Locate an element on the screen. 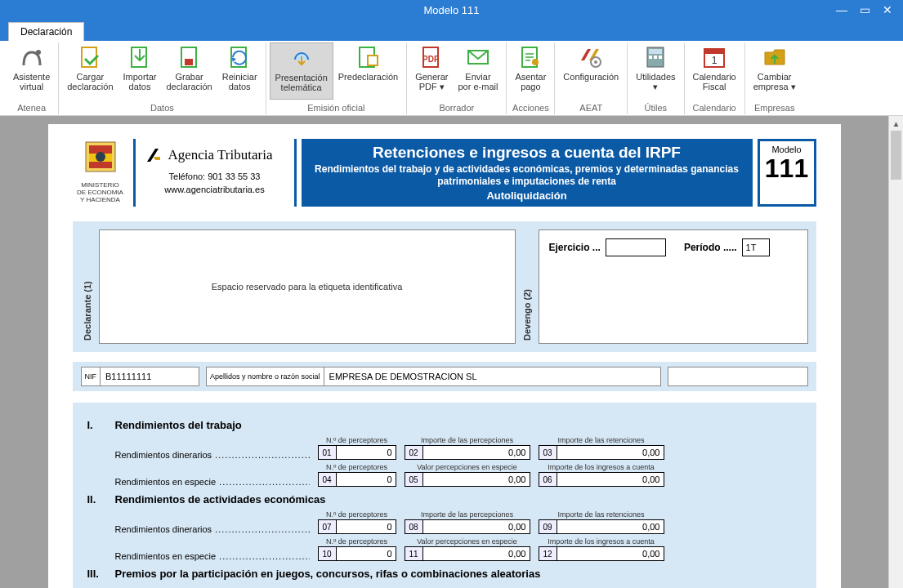 The width and height of the screenshot is (903, 588). svg-text: 1 is located at coordinates (714, 60).